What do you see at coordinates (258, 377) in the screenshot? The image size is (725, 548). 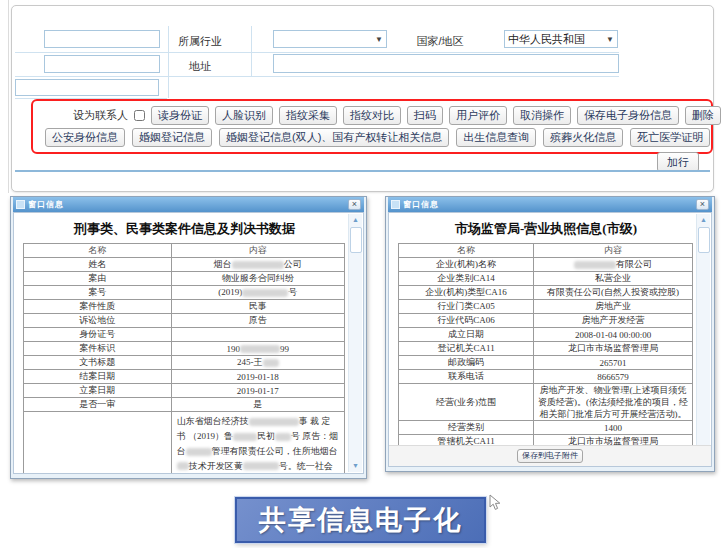 I see `cell-value: 2019-01-18` at bounding box center [258, 377].